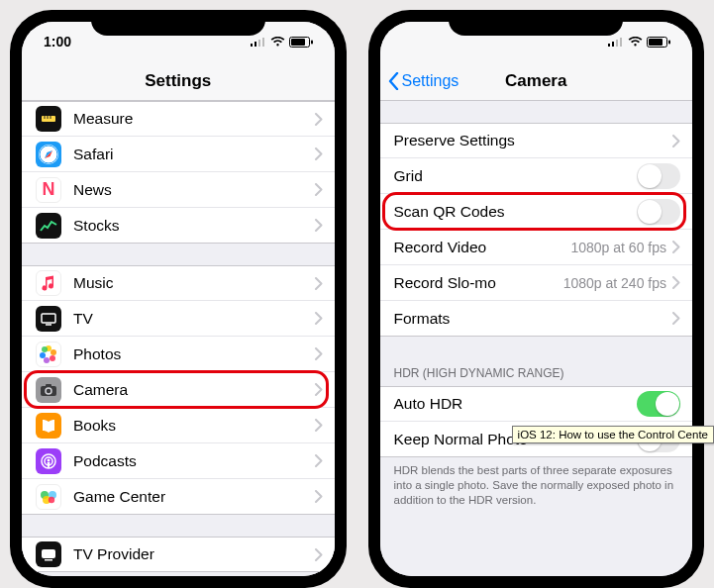 The height and width of the screenshot is (588, 714). I want to click on row-label: Stocks, so click(194, 226).